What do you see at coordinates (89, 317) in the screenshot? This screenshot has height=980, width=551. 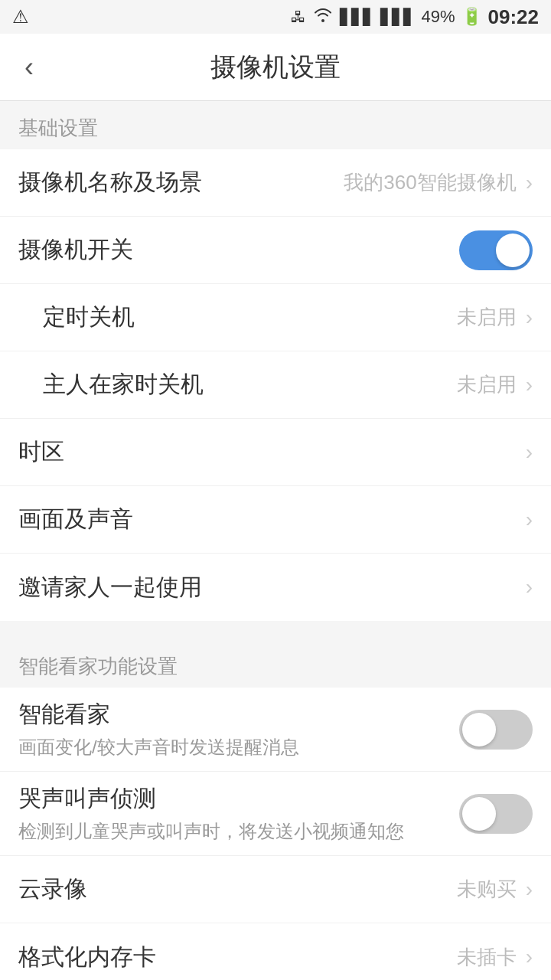 I see `timer-off-left: 定时关机` at bounding box center [89, 317].